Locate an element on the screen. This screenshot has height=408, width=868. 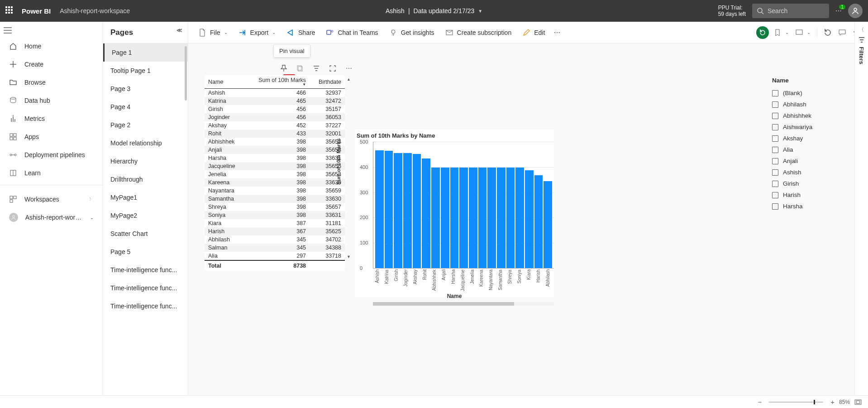
chat-teams-button: Chat in Teams is located at coordinates (352, 33).